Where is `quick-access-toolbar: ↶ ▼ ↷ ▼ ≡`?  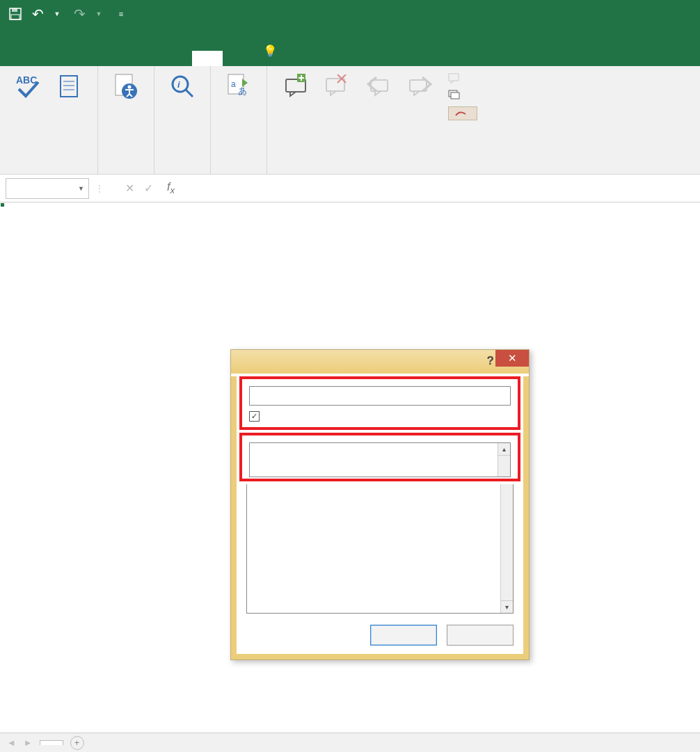 quick-access-toolbar: ↶ ▼ ↷ ▼ ≡ is located at coordinates (68, 14).